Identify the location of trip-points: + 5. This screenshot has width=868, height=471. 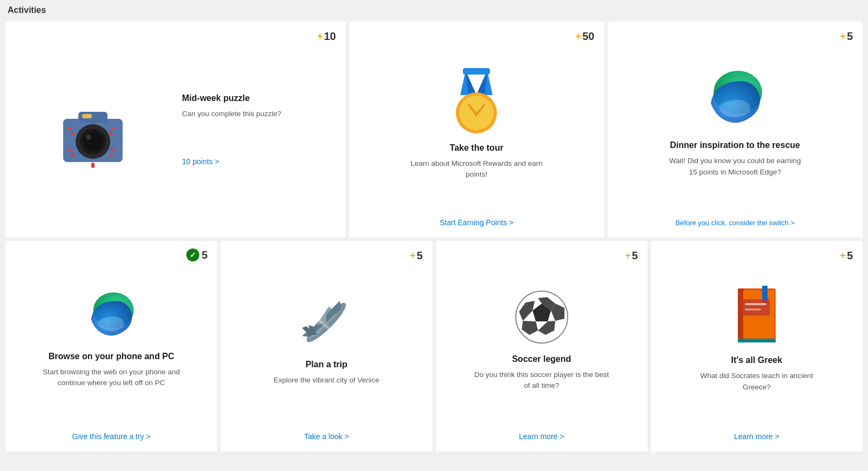
(416, 256).